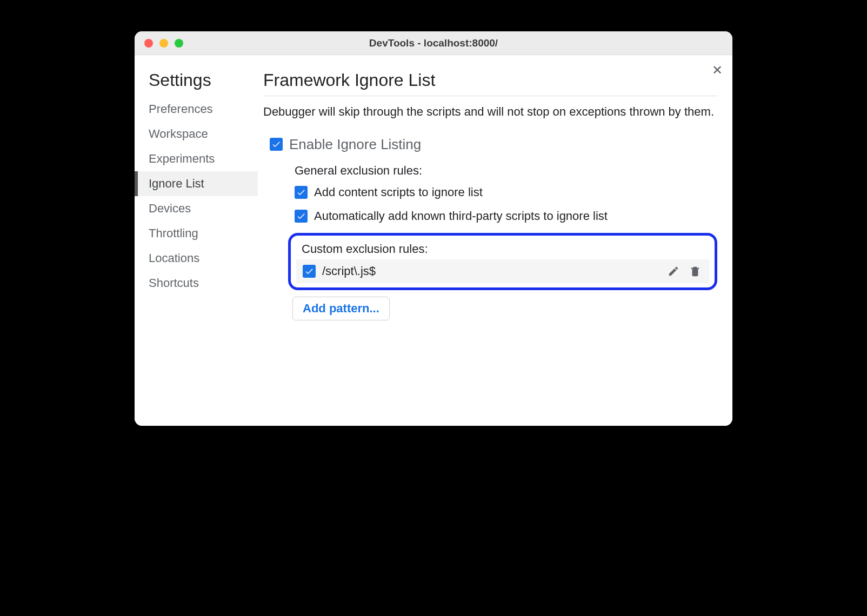 The height and width of the screenshot is (616, 867). I want to click on sidebar-item-throttling: Throttling, so click(196, 233).